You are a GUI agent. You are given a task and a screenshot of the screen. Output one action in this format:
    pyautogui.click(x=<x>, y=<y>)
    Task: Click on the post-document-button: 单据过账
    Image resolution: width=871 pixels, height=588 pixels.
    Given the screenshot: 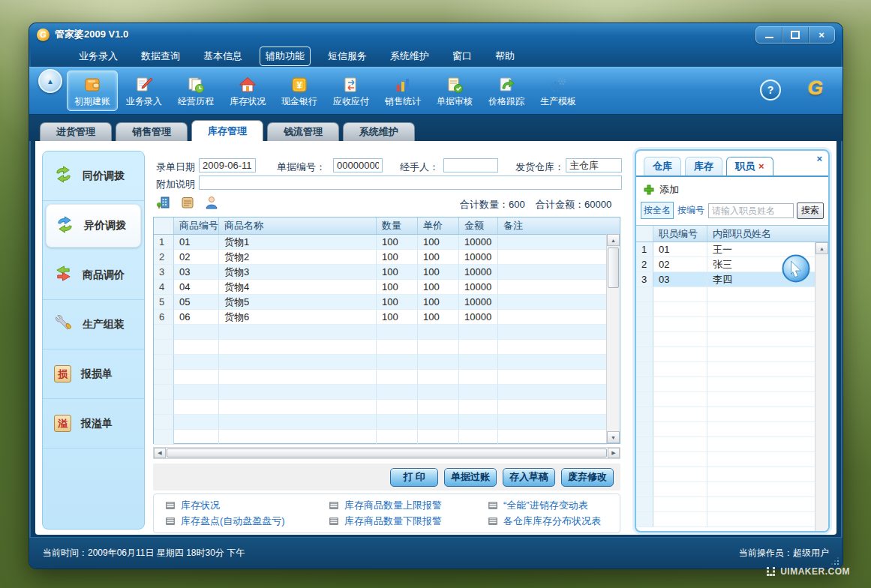 What is the action you would take?
    pyautogui.click(x=470, y=477)
    